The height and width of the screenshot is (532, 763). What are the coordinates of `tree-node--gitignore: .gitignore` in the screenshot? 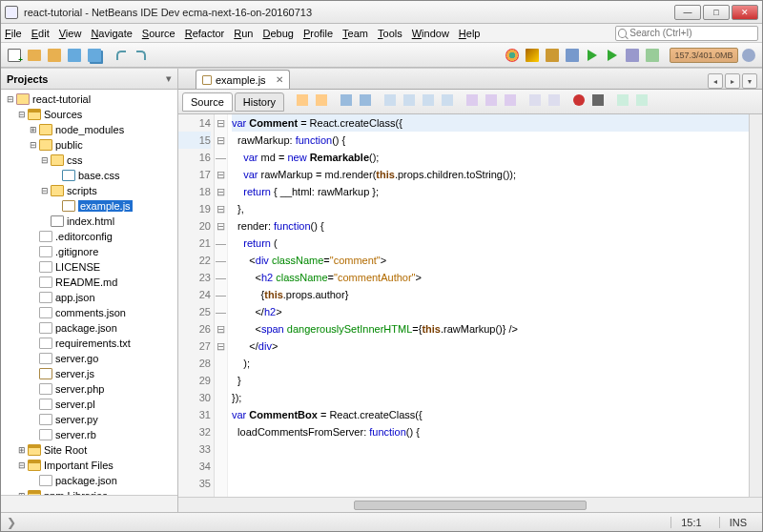 It's located at (90, 252).